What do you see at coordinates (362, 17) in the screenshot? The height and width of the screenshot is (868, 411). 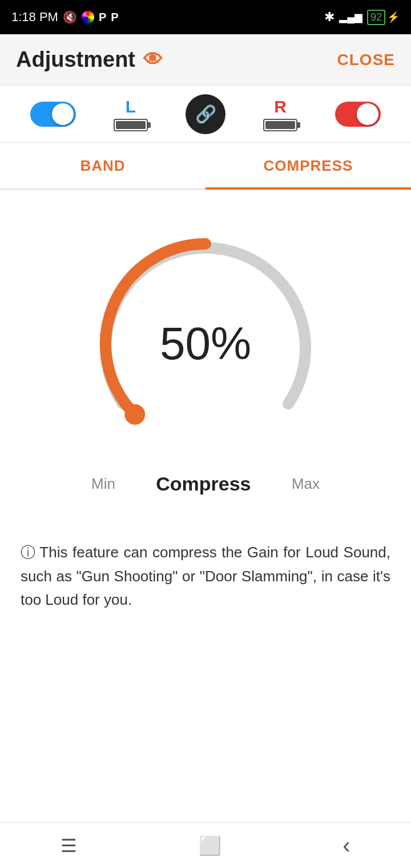 I see `status-right: ✱ ▂▄▆ 92 ⚡` at bounding box center [362, 17].